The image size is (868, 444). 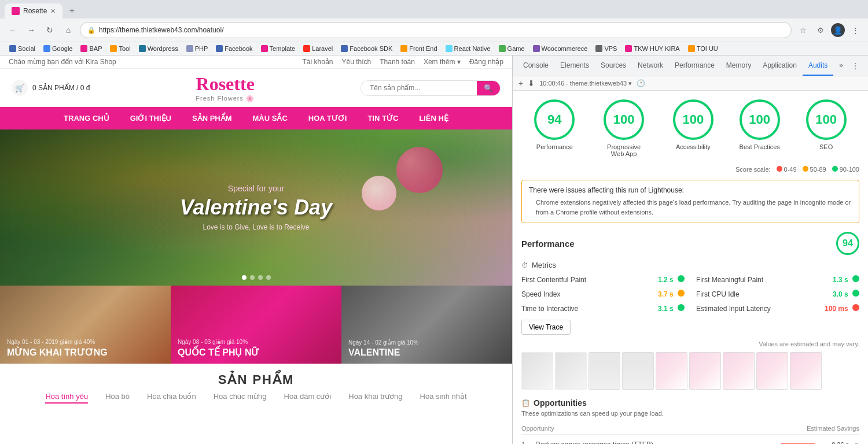 I want to click on nav-contact: LIÊN HỆ, so click(x=434, y=118).